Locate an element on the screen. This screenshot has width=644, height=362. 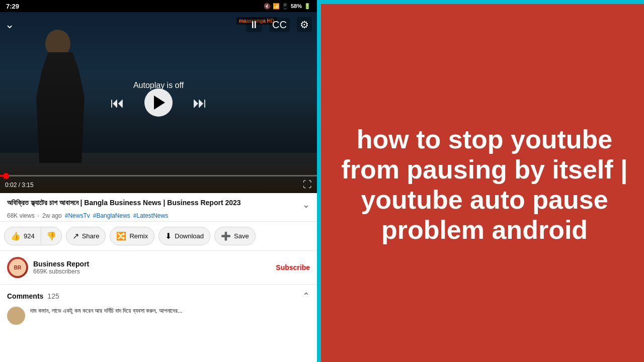
next-button: ⏭ is located at coordinates (200, 103).